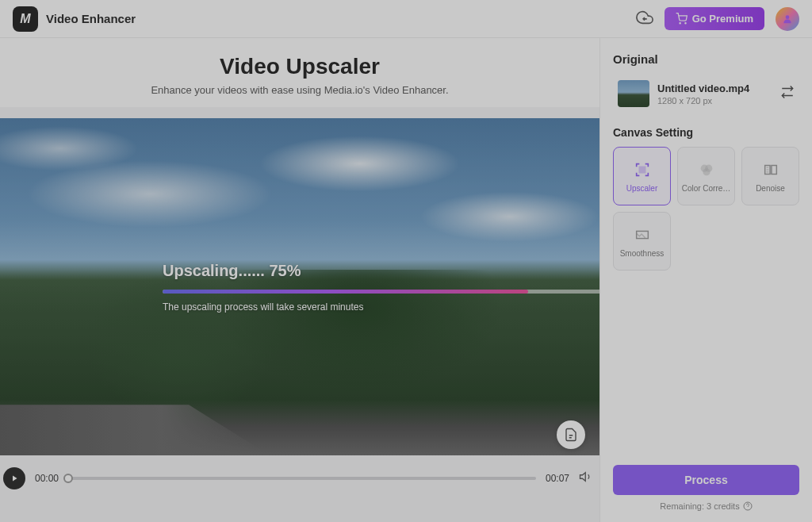 The width and height of the screenshot is (812, 522). I want to click on header-left: M Video Enhancer, so click(75, 19).